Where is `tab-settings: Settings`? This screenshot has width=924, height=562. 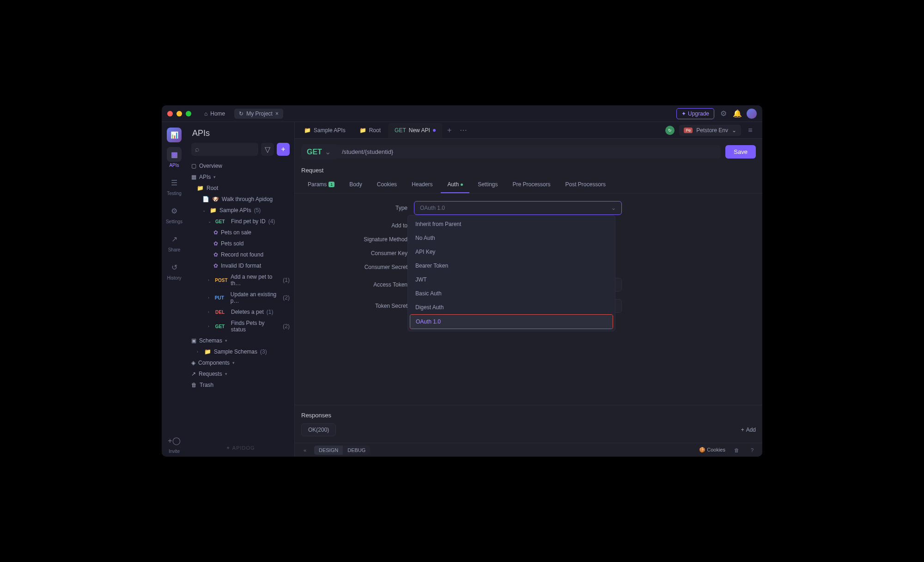
tab-settings: Settings is located at coordinates (488, 185).